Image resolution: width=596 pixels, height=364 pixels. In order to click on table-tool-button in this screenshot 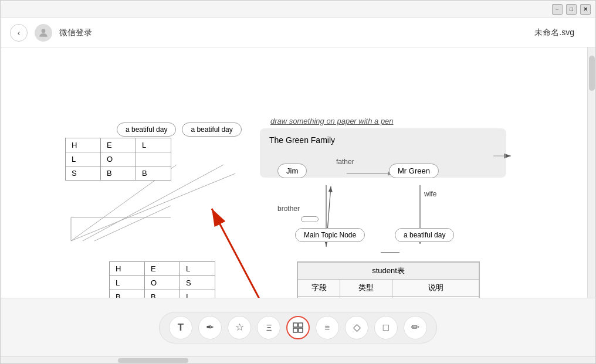, I will do `click(298, 328)`.